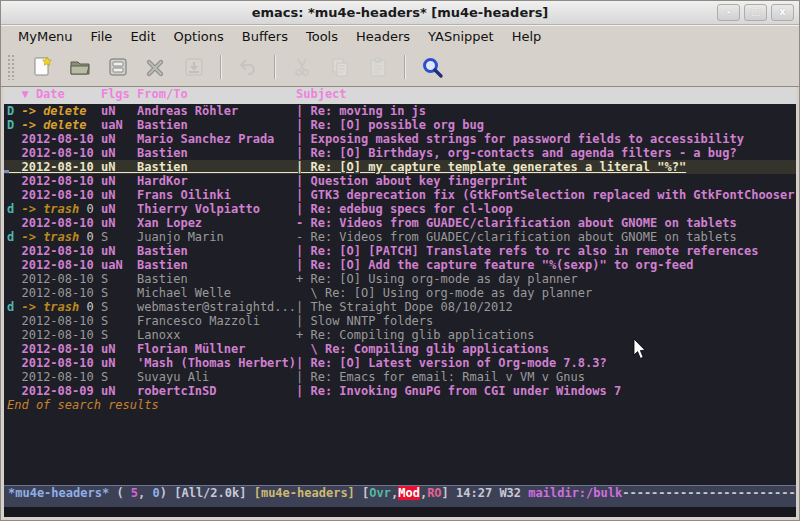 The image size is (800, 521). What do you see at coordinates (400, 223) in the screenshot?
I see `message-row: 2012-08-10 uN Xan Lopez - Re: Videos fro…` at bounding box center [400, 223].